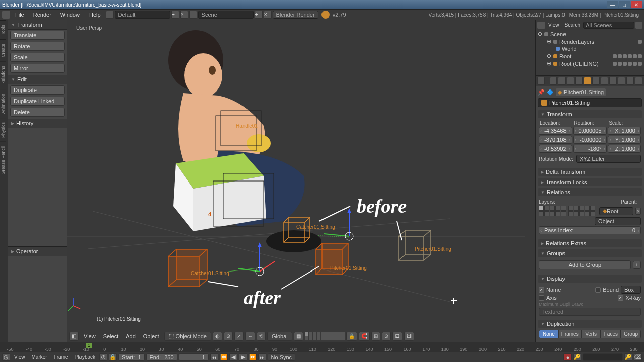 This screenshot has width=644, height=362. I want to click on delete-keyframe-button: ⌫, so click(638, 357).